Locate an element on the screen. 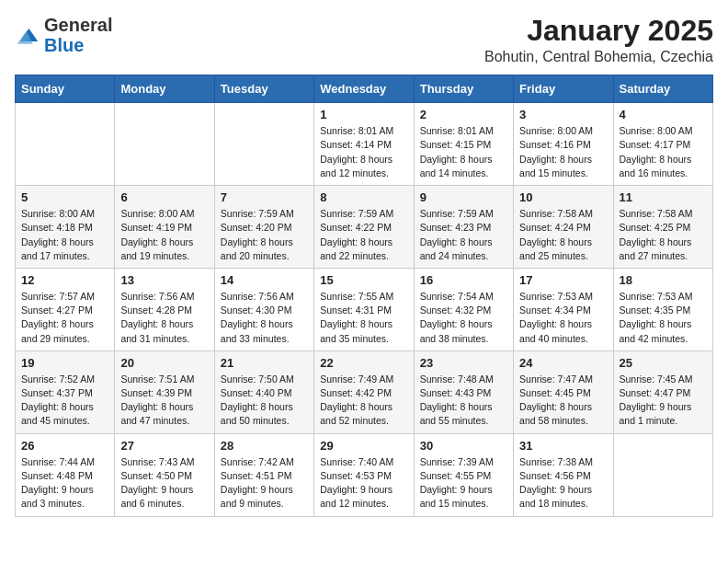 The image size is (728, 563). day-info: Sunrise: 7:53 AM Sunset: 4:35 PM Dayligh… is located at coordinates (664, 318).